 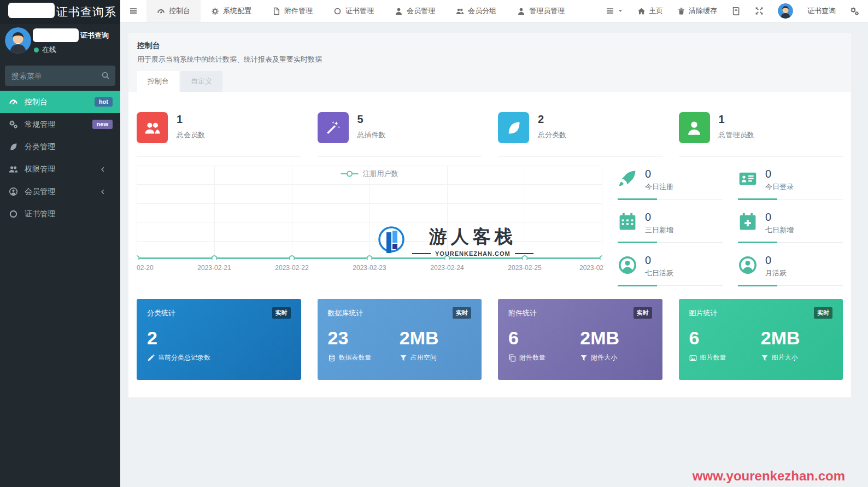 What do you see at coordinates (650, 11) in the screenshot?
I see `home-button: 主页` at bounding box center [650, 11].